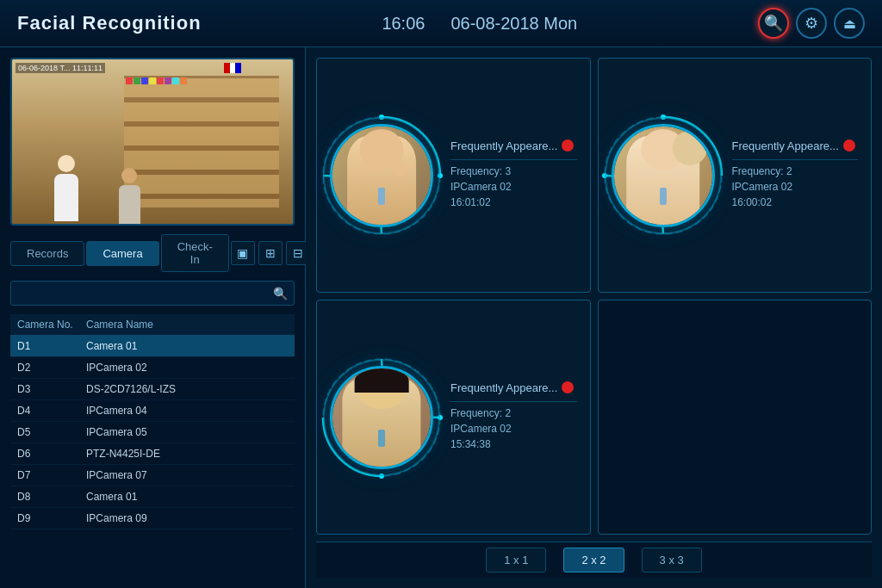 Image resolution: width=882 pixels, height=588 pixels. I want to click on recog-freq-1: Frequency: 3, so click(513, 171).